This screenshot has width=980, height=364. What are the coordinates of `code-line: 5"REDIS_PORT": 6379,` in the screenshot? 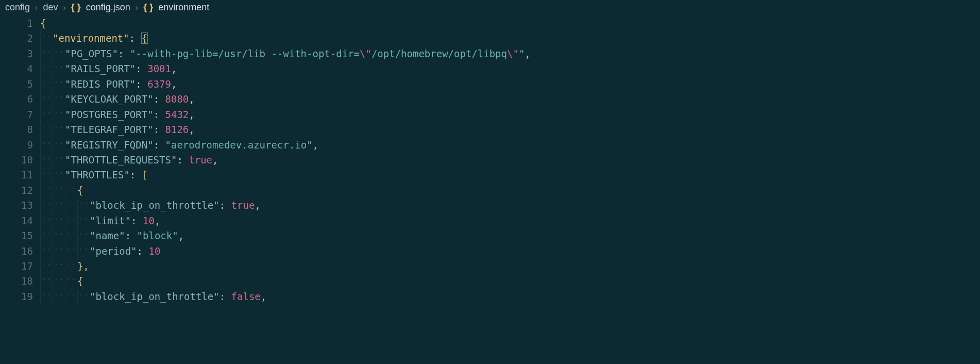 It's located at (490, 85).